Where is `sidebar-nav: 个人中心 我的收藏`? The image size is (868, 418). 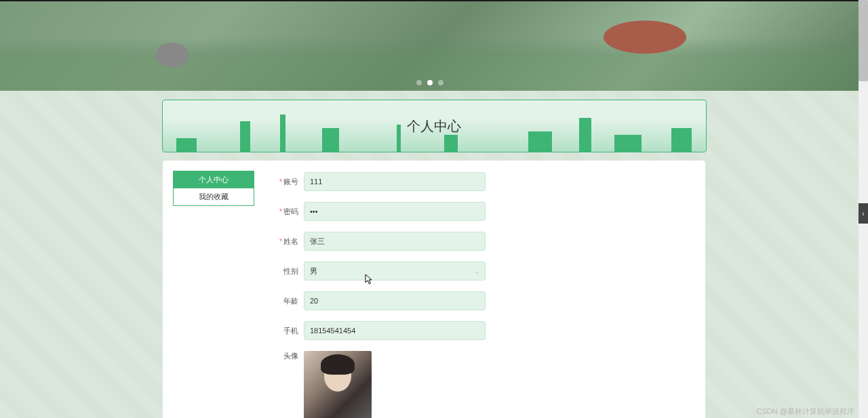 sidebar-nav: 个人中心 我的收藏 is located at coordinates (214, 294).